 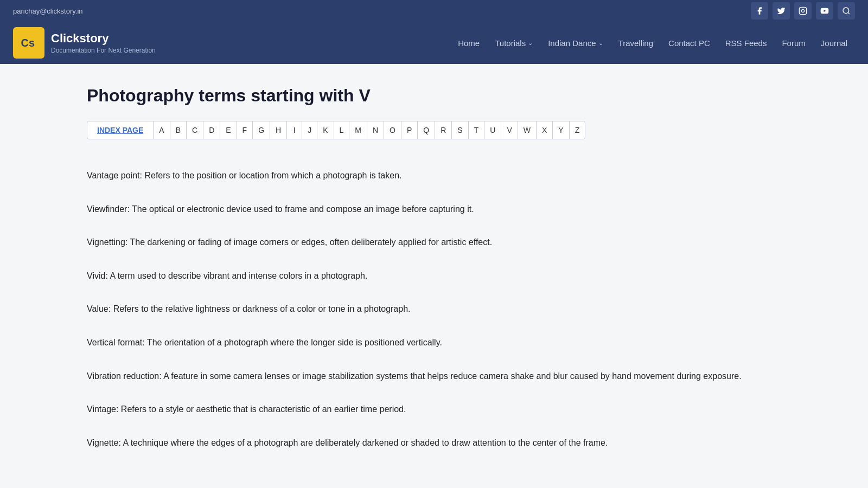 What do you see at coordinates (434, 443) in the screenshot?
I see `term-item: Vignette: A technique where the edges of…` at bounding box center [434, 443].